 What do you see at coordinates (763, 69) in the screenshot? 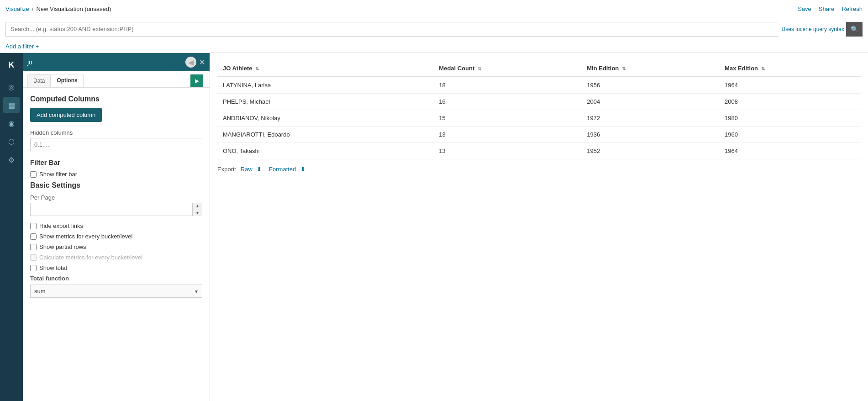
I see `sort-icon-max-edition: ⇅` at bounding box center [763, 69].